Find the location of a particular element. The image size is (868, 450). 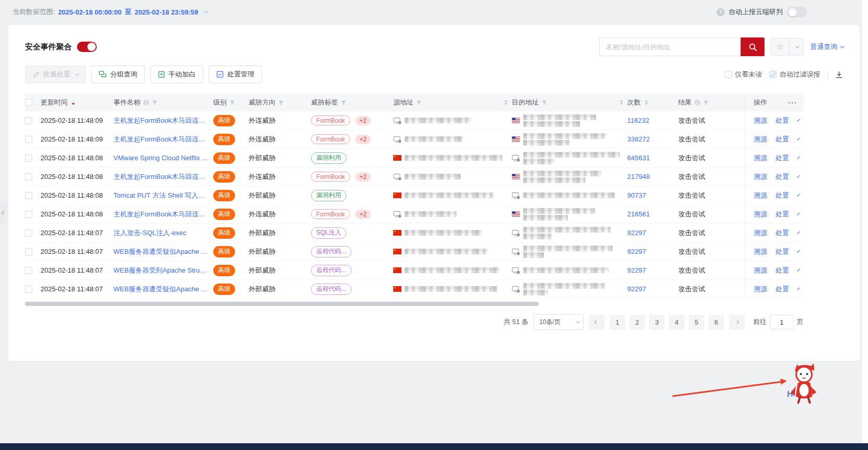

goto-page-input is located at coordinates (782, 322).